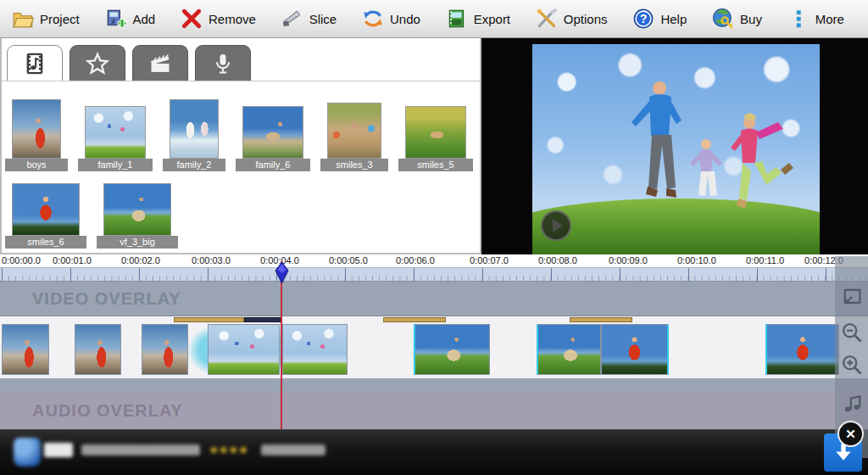  What do you see at coordinates (194, 165) in the screenshot?
I see `media-item-label: family_2` at bounding box center [194, 165].